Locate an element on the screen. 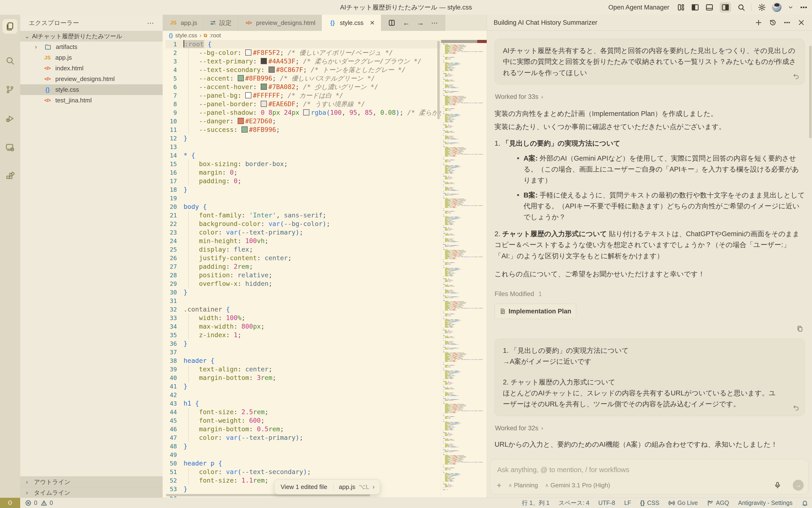  warnings-indicator: 0 is located at coordinates (47, 503).